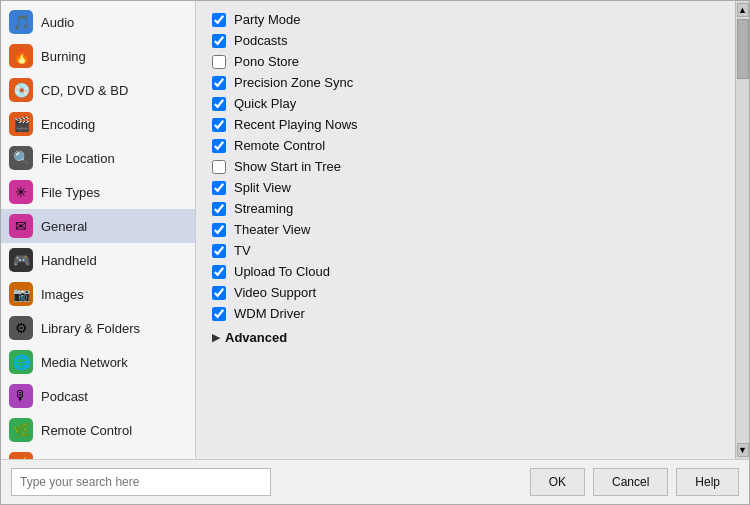 This screenshot has height=505, width=750. I want to click on check-label-precision-zone-sync: Precision Zone Sync, so click(294, 82).